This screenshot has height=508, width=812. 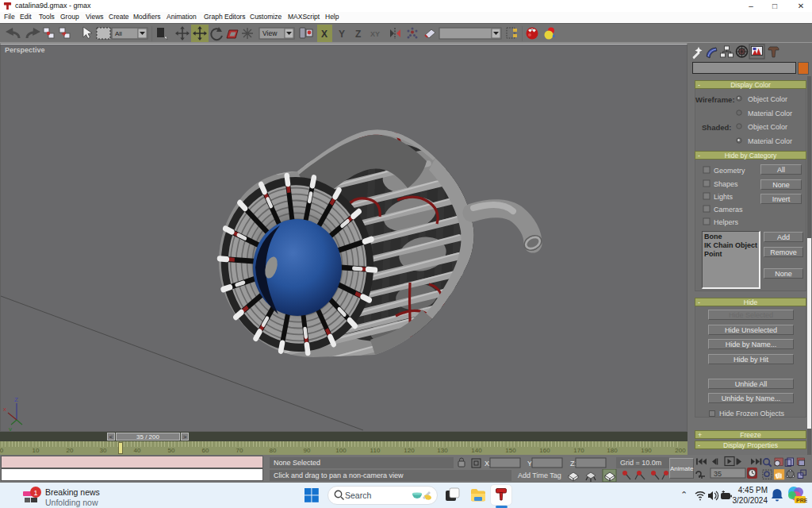 I want to click on svg-text: 35, so click(x=718, y=474).